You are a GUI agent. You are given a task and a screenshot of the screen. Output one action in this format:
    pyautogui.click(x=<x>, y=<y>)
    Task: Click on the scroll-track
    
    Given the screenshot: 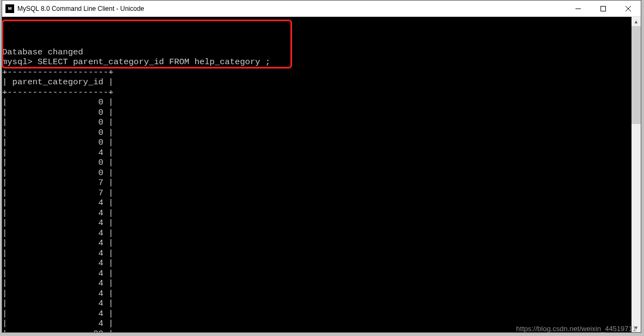 What is the action you would take?
    pyautogui.click(x=636, y=175)
    